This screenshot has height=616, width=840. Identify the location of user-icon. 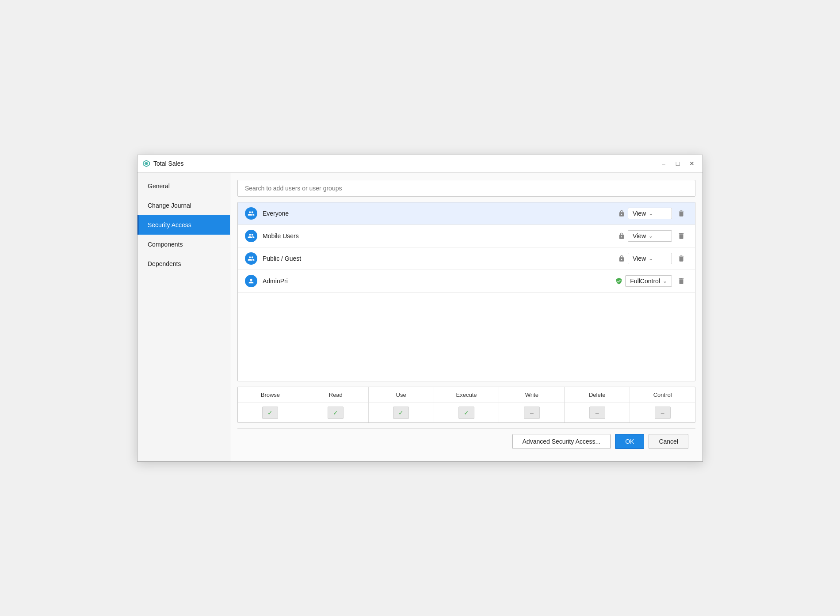
(251, 281).